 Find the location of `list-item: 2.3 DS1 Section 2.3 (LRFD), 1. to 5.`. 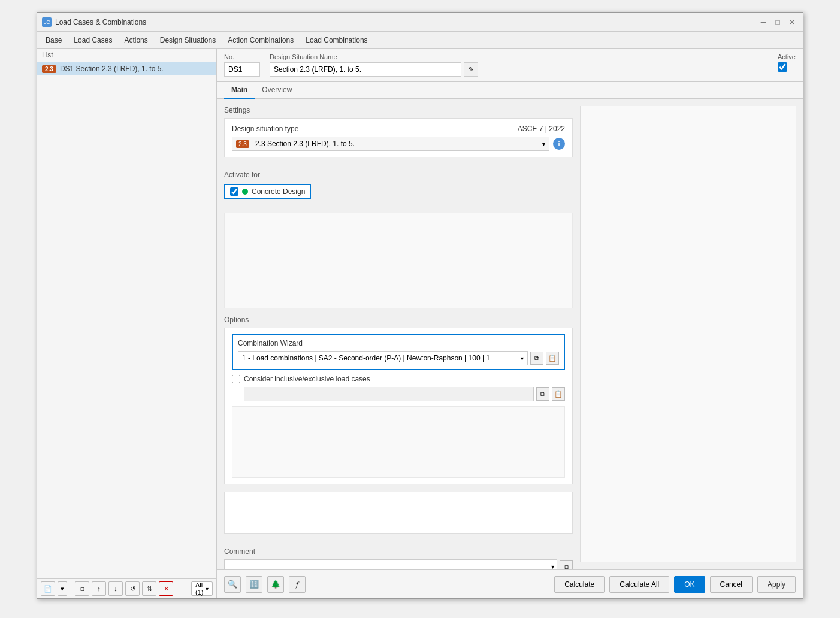

list-item: 2.3 DS1 Section 2.3 (LRFD), 1. to 5. is located at coordinates (127, 69).